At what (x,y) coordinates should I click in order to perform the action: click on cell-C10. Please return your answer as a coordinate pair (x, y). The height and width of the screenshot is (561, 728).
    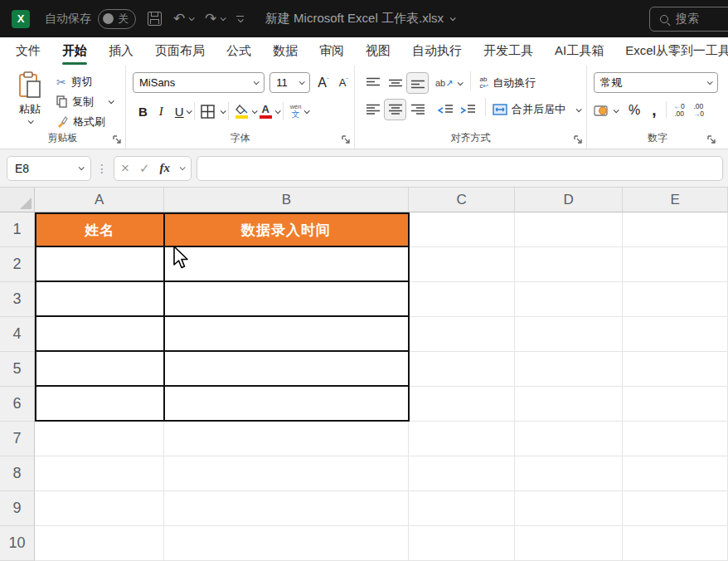
    Looking at the image, I should click on (462, 544).